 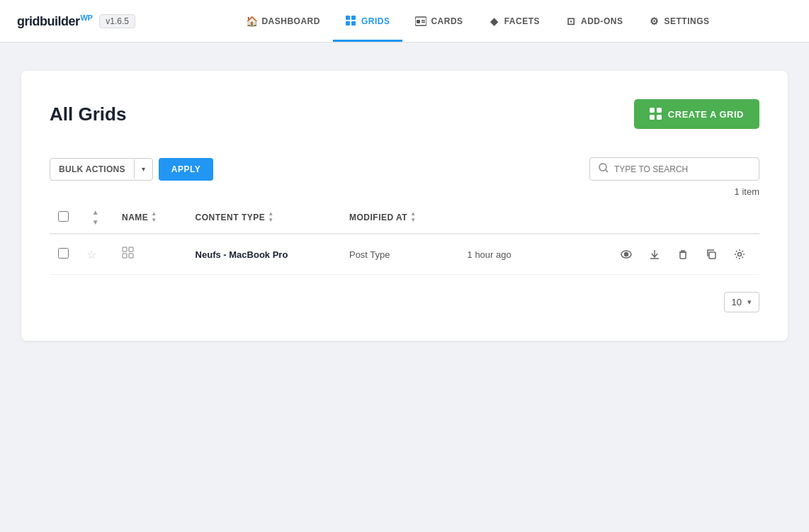 What do you see at coordinates (101, 169) in the screenshot?
I see `bulk-actions-dropdown: BULK ACTIONS ▾` at bounding box center [101, 169].